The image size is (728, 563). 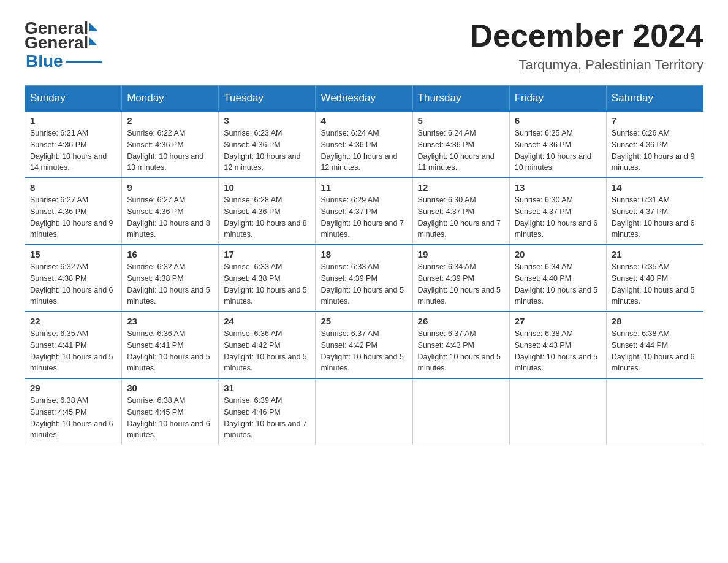 I want to click on calendar-cell: 6 Sunrise: 6:25 AMSunset: 4:36 PMDayligh…, so click(x=558, y=145).